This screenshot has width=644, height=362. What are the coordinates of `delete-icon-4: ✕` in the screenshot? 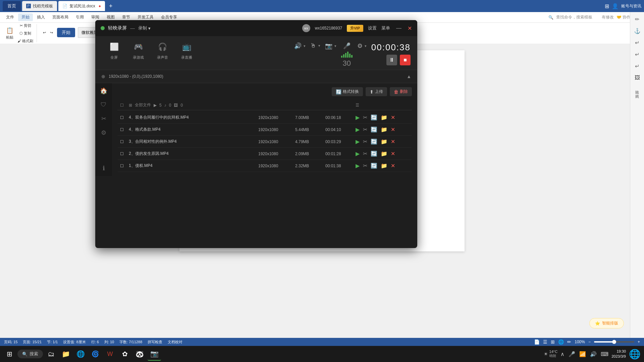 It's located at (393, 166).